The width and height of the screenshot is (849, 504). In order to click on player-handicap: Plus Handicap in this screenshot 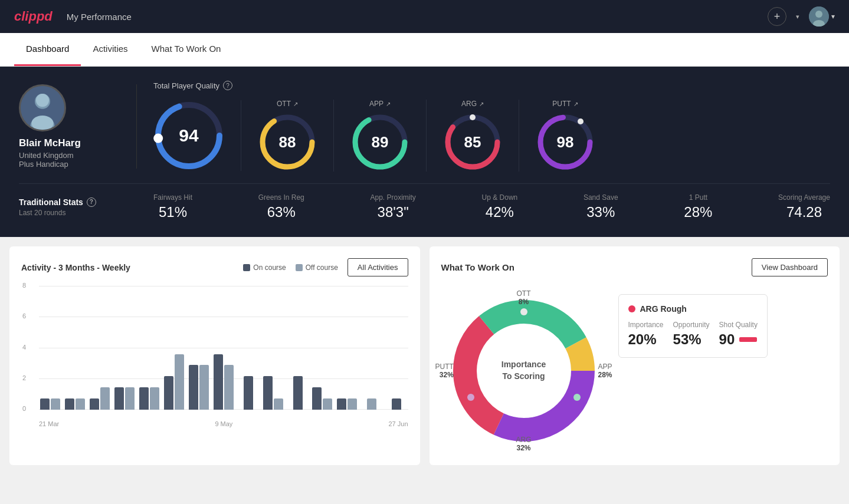, I will do `click(44, 164)`.